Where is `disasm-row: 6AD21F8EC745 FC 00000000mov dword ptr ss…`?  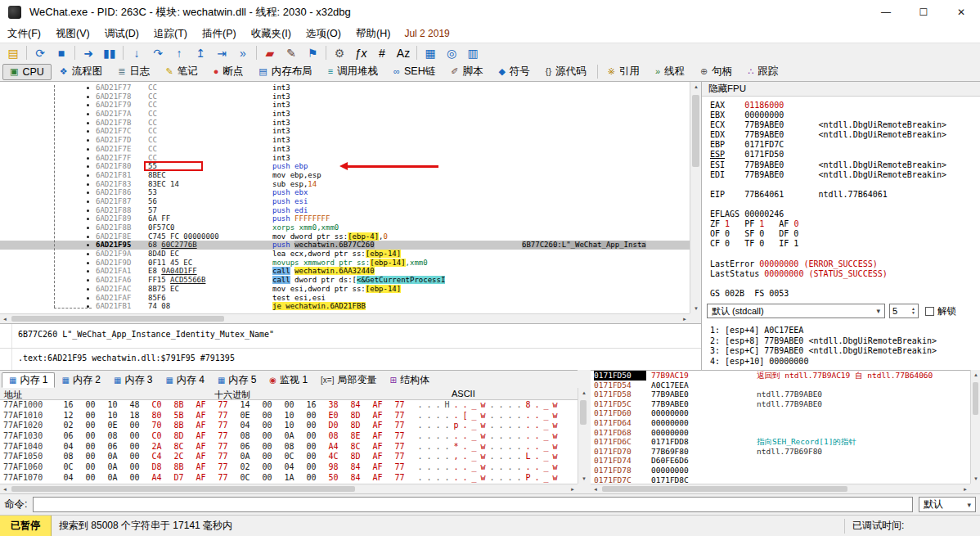
disasm-row: 6AD21F8EC745 FC 00000000mov dword ptr ss… is located at coordinates (345, 237).